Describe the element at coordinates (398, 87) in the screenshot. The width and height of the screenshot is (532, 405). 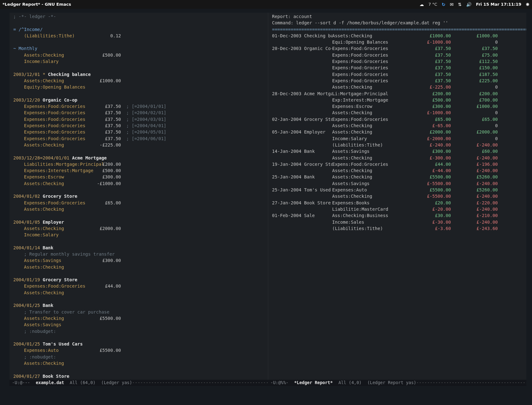
I see `report-row: Assets:Checking£-225.000` at that location.